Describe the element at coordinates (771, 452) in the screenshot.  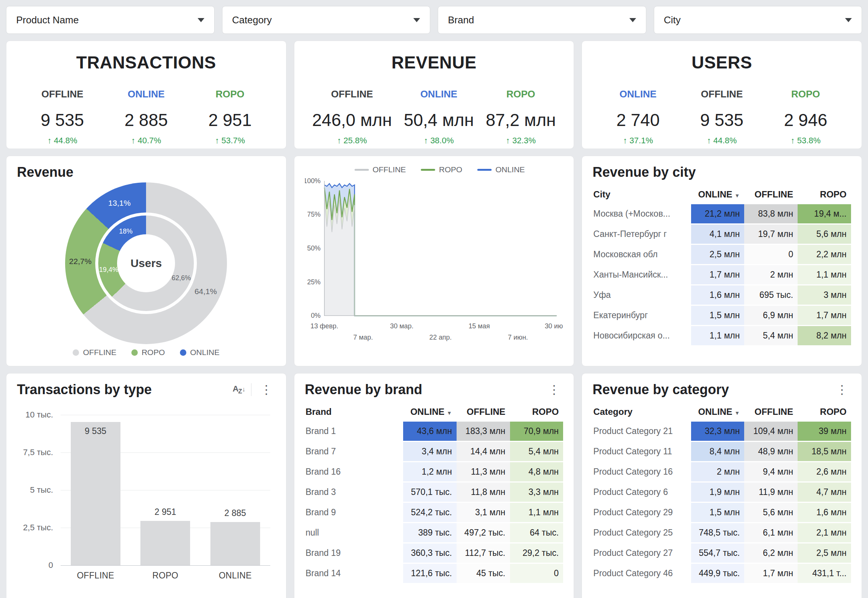
I see `table-cell: 48,9 млн` at that location.